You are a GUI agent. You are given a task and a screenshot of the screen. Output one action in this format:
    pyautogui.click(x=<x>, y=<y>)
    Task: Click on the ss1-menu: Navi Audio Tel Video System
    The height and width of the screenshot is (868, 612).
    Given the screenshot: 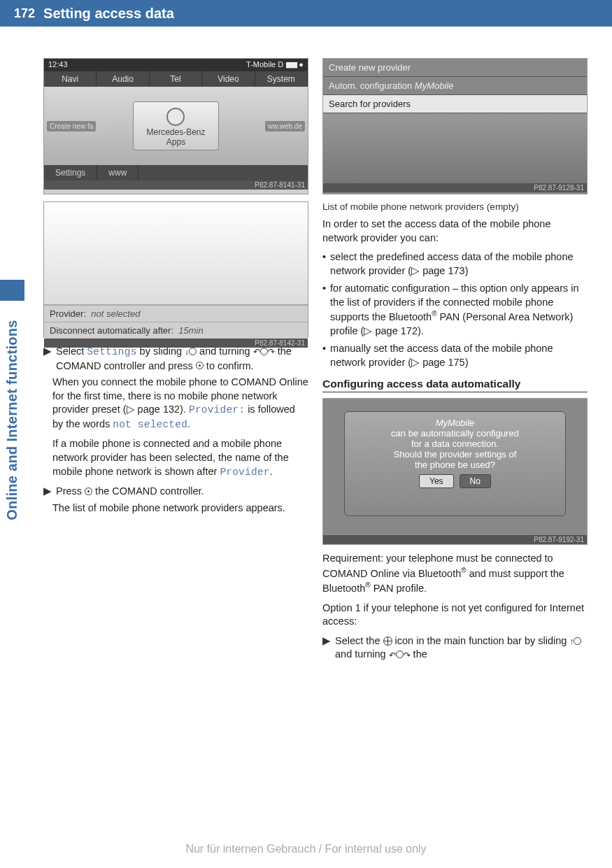 What is the action you would take?
    pyautogui.click(x=176, y=79)
    